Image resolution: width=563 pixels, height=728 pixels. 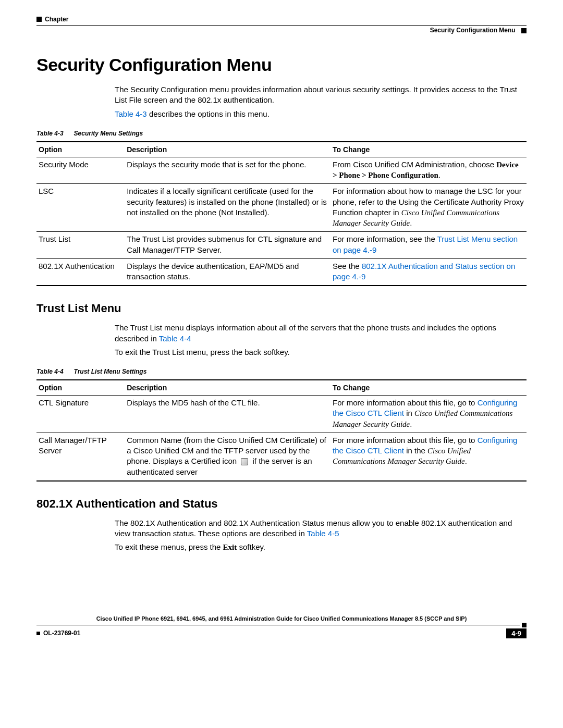 What do you see at coordinates (80, 272) in the screenshot?
I see `cell-option: 802.1X Authentication` at bounding box center [80, 272].